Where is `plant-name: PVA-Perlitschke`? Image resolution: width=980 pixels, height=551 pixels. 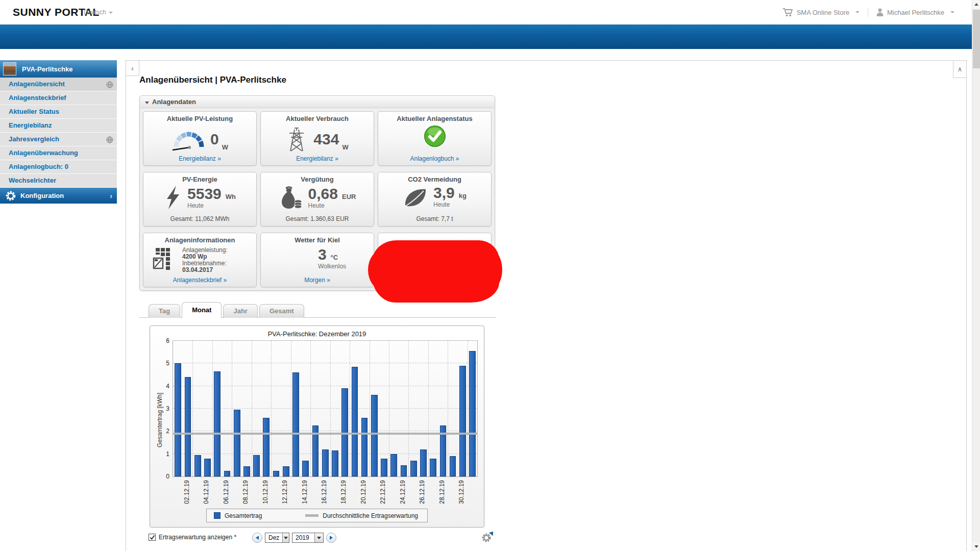 plant-name: PVA-Perlitschke is located at coordinates (47, 69).